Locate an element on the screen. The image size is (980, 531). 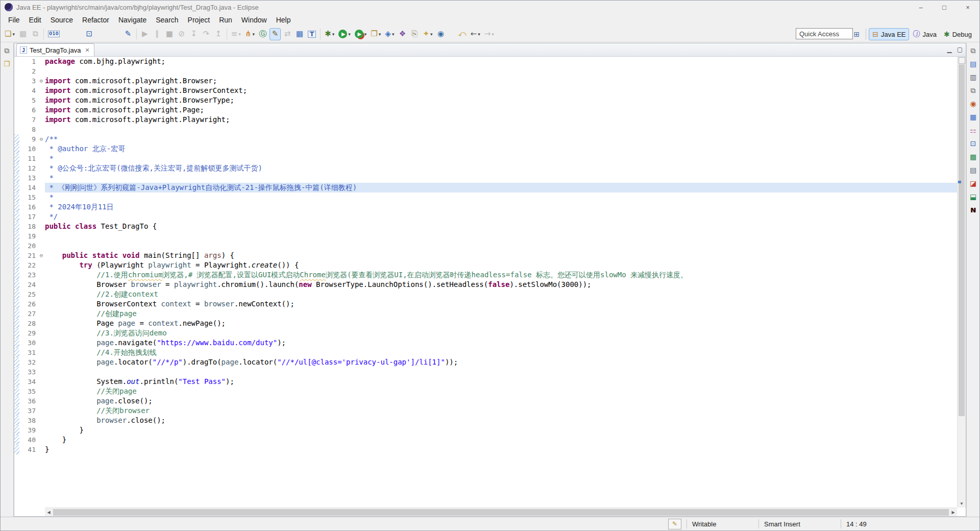
scroll-right-icon: ▶ is located at coordinates (953, 513).